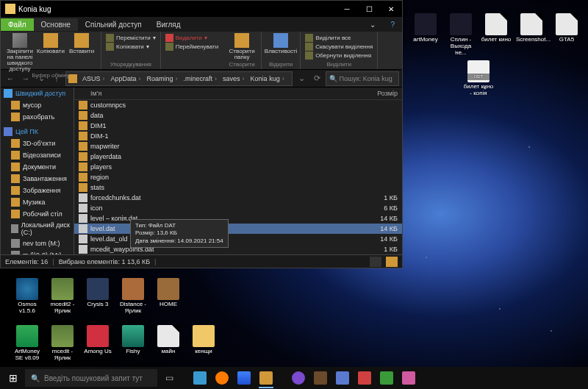 Image resolution: width=588 pixels, height=389 pixels. I want to click on sidebar-item: Локальний диск (C:), so click(37, 229).